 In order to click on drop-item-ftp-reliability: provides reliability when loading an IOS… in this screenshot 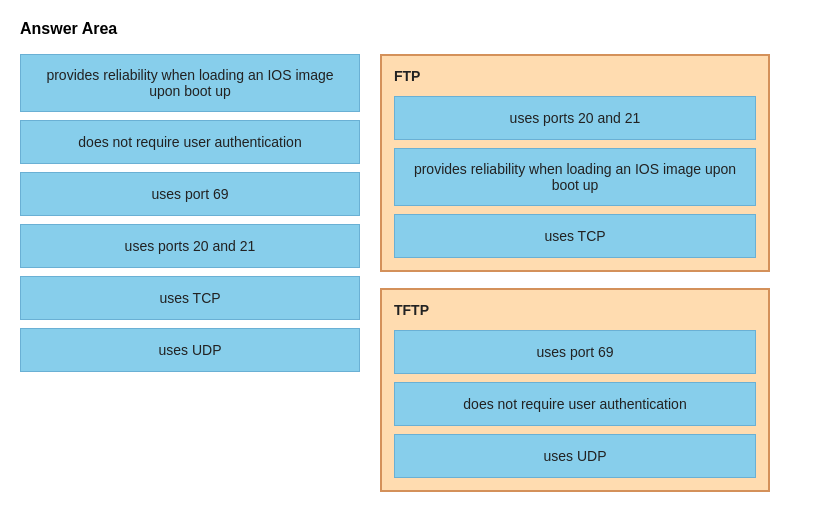, I will do `click(575, 177)`.